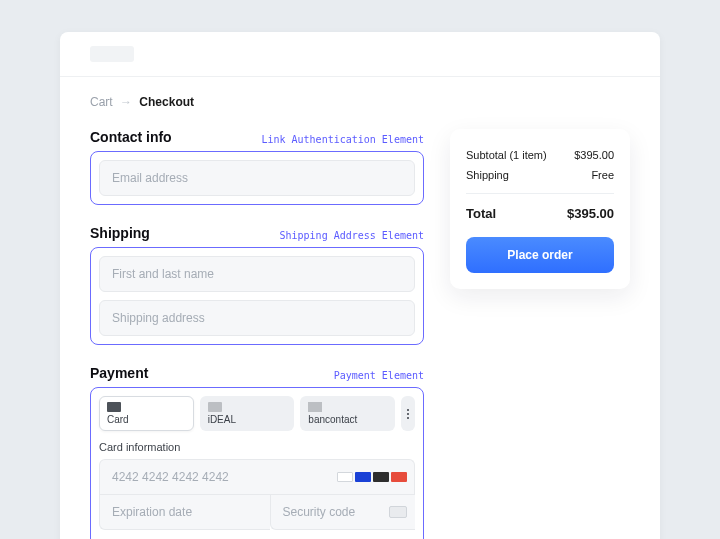 The image size is (720, 539). I want to click on card-info-label: Card information, so click(257, 447).